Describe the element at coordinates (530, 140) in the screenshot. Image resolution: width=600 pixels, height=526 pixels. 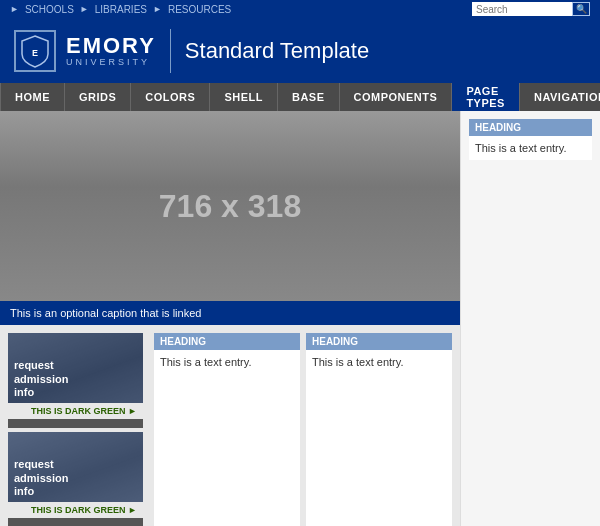
I see `sidebar-card: HEADING This is a text entry.` at that location.